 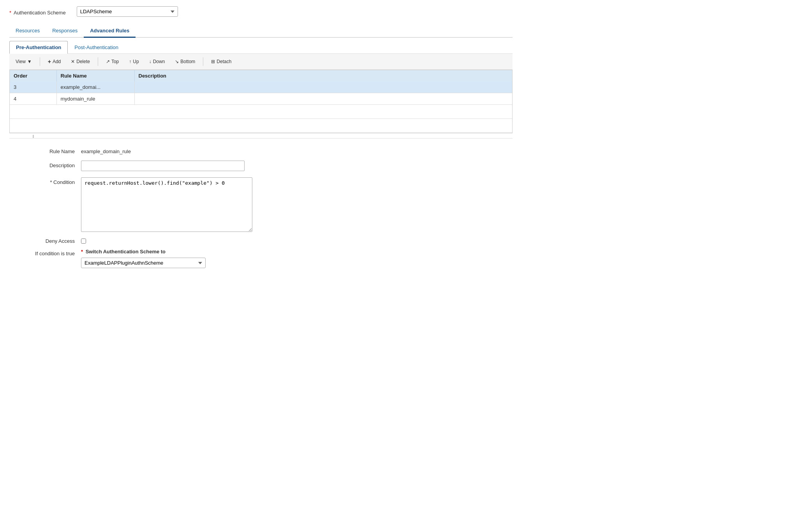 I want to click on delete-label: Delete, so click(x=83, y=62).